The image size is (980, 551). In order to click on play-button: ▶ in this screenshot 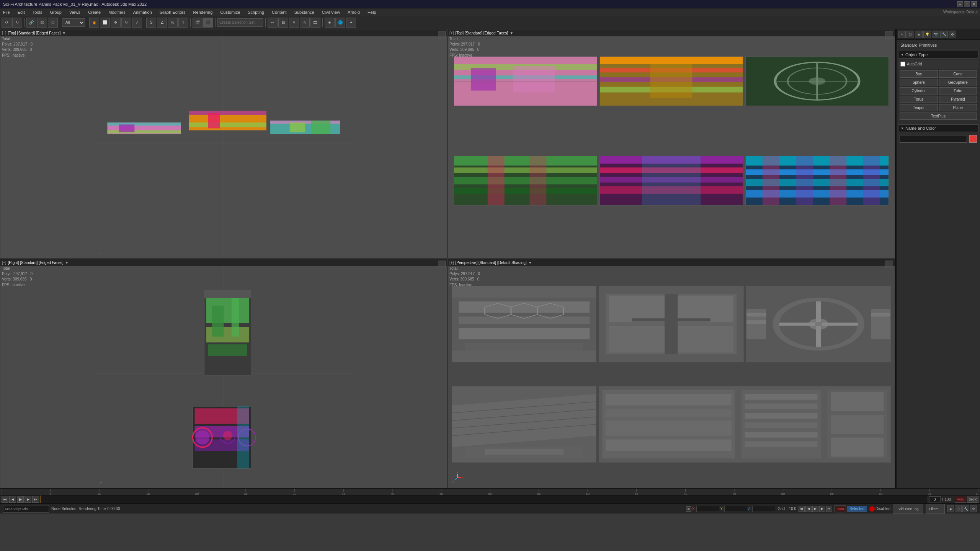, I will do `click(20, 499)`.